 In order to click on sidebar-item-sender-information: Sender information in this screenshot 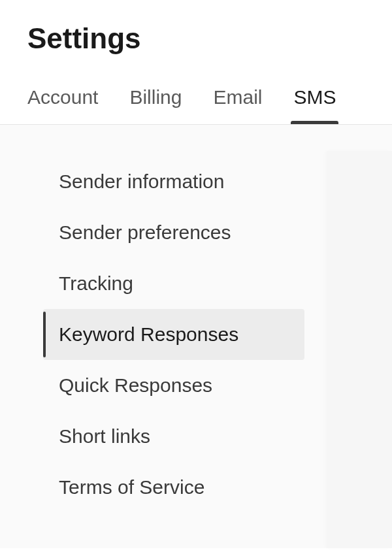, I will do `click(174, 182)`.